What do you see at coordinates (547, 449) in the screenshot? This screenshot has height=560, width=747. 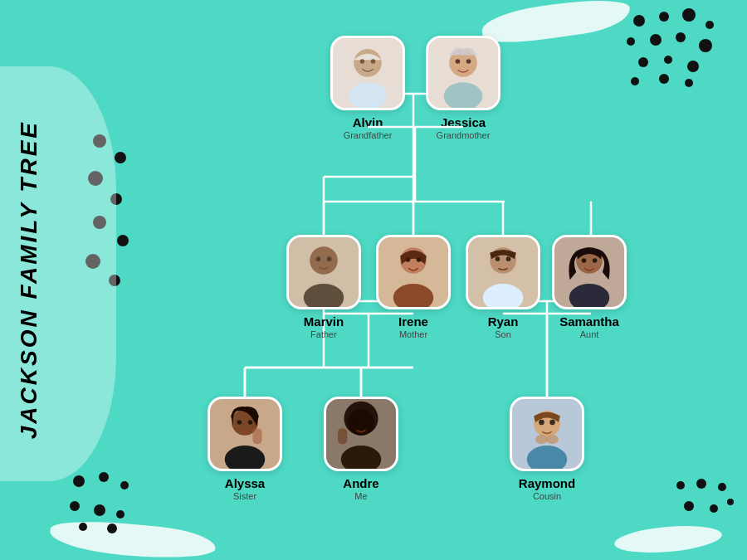 I see `person-raymond: Raymond Cousin` at bounding box center [547, 449].